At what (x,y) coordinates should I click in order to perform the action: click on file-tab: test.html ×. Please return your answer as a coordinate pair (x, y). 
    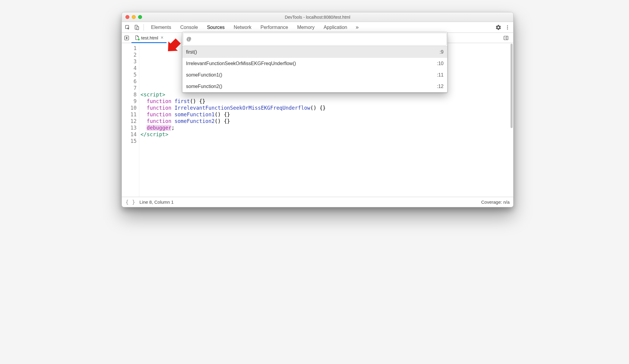
    Looking at the image, I should click on (149, 38).